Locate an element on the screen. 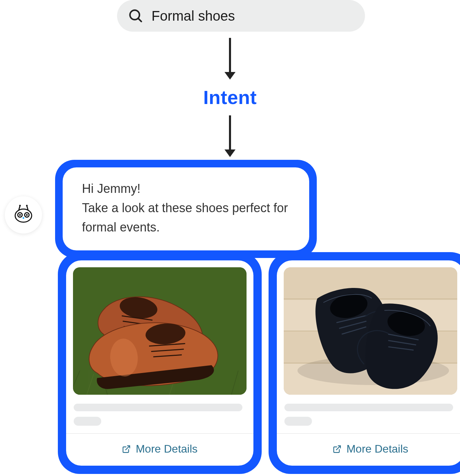 This screenshot has height=476, width=460. search-pill: Formal shoes is located at coordinates (241, 16).